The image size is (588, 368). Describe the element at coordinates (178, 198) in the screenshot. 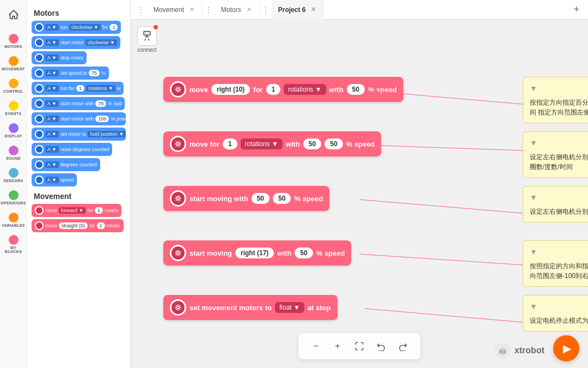

I see `block3-motor-icon` at that location.